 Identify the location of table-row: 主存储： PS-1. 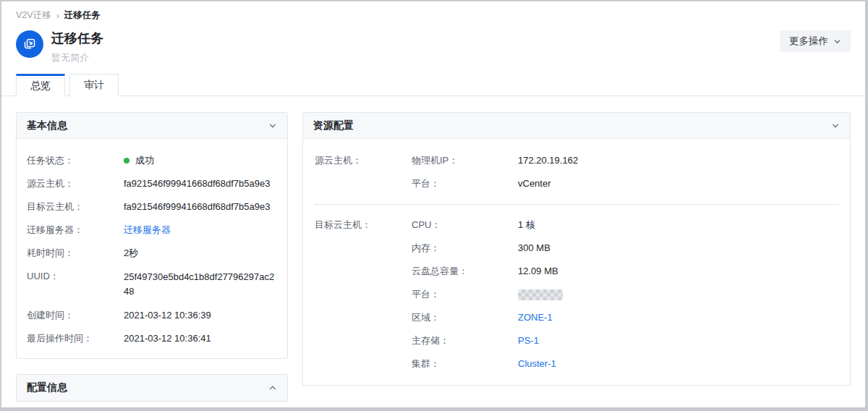
(625, 341).